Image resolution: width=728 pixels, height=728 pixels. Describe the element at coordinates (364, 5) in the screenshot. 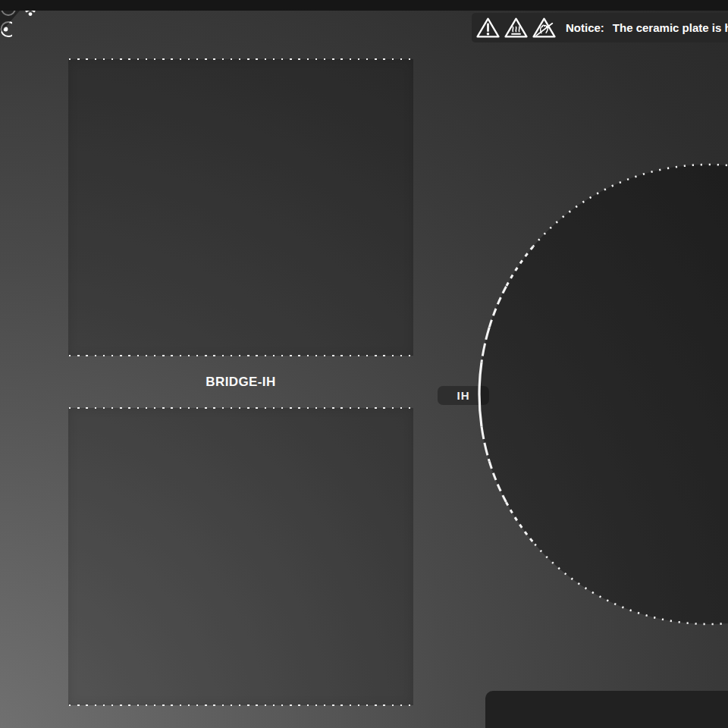

I see `cooktop-top-edge` at that location.